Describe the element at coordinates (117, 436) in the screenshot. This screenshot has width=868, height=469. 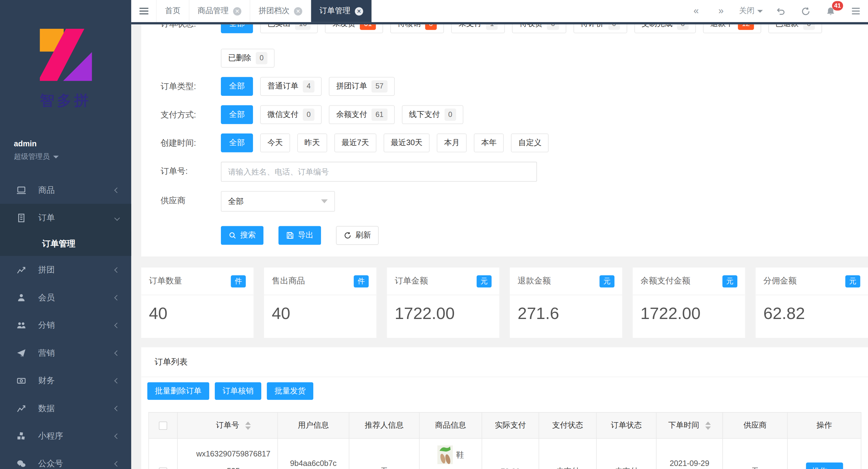
I see `chevron-left-icon` at that location.